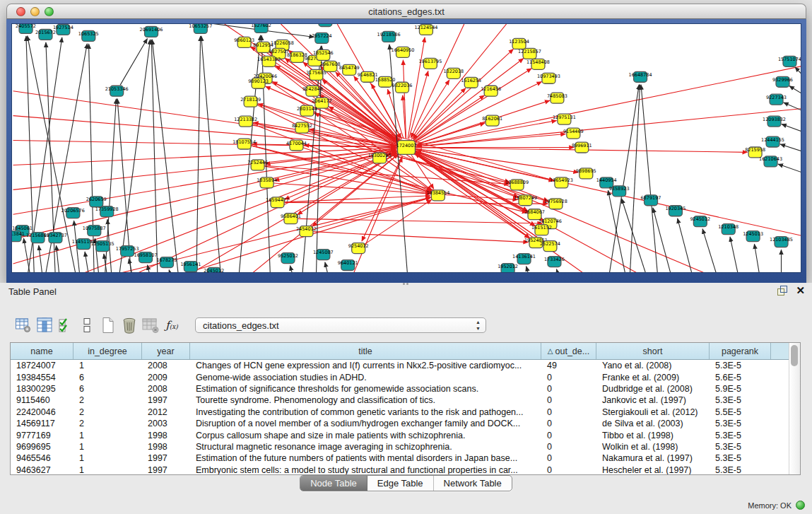  I want to click on graph-node-label: 19342737, so click(55, 235).